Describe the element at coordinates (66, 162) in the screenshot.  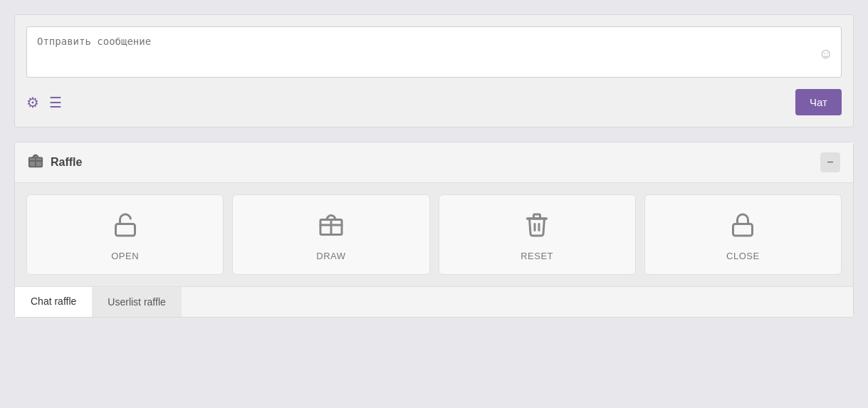
I see `raffle-title: Raffle` at that location.